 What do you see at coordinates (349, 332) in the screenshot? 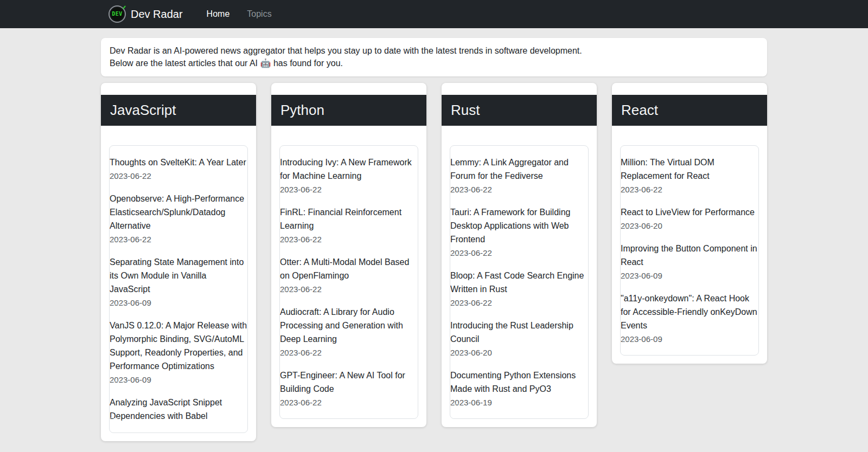
I see `article-list-item: Audiocraft: A Library for Audio Processi…` at bounding box center [349, 332].